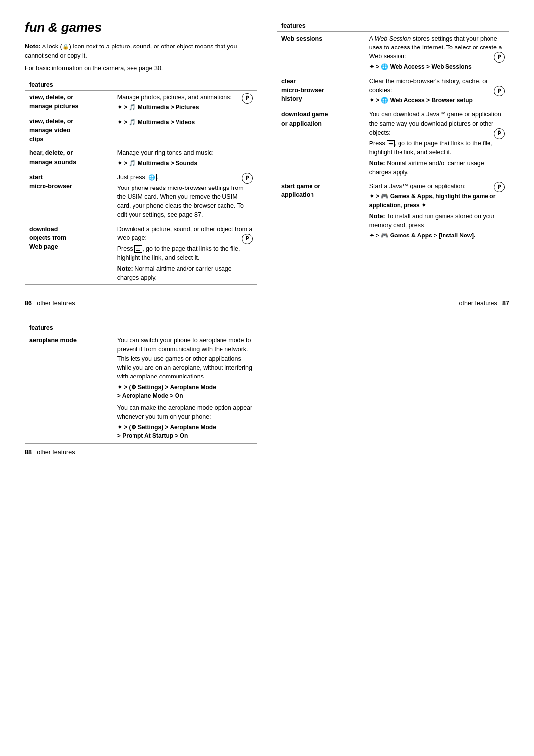 This screenshot has width=534, height=756. What do you see at coordinates (141, 382) in the screenshot?
I see `bottom-feature-table: features aeroplane mode You can switch y…` at bounding box center [141, 382].